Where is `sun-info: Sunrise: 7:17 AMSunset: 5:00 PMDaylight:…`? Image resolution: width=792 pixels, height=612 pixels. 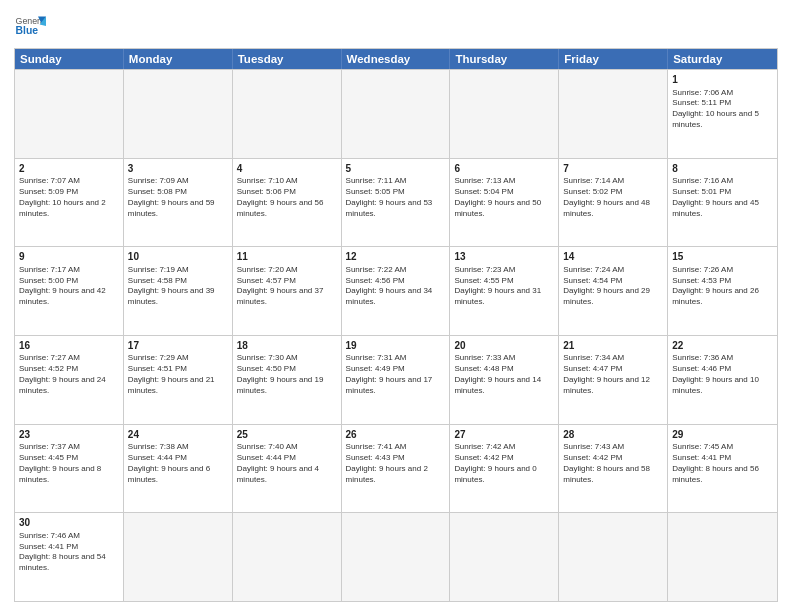
sun-info: Sunrise: 7:17 AMSunset: 5:00 PMDaylight:… is located at coordinates (69, 286).